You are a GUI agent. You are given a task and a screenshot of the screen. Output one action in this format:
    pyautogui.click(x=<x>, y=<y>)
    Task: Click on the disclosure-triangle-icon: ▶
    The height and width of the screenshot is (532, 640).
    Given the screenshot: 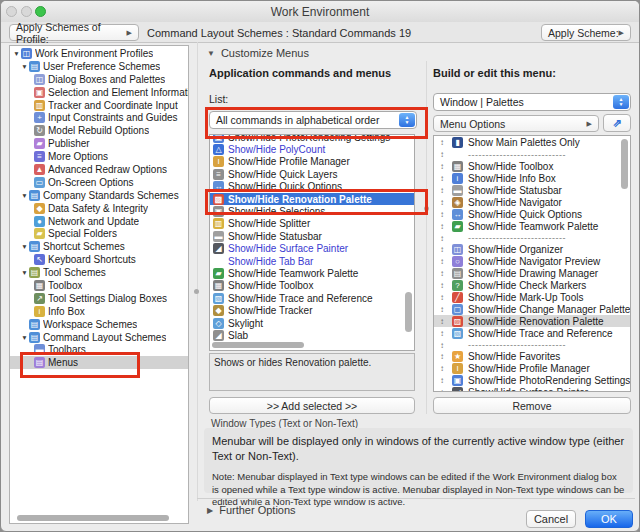 What is the action you would take?
    pyautogui.click(x=210, y=510)
    